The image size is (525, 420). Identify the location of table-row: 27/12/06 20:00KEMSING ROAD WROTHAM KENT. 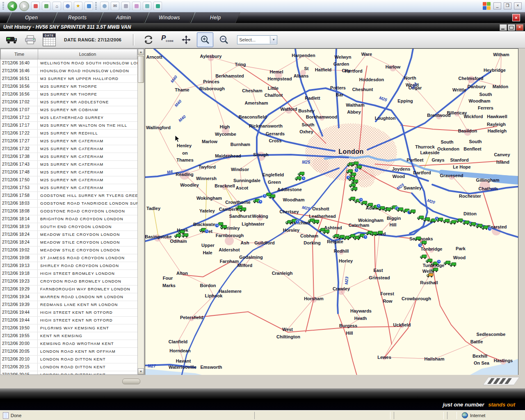
(69, 344).